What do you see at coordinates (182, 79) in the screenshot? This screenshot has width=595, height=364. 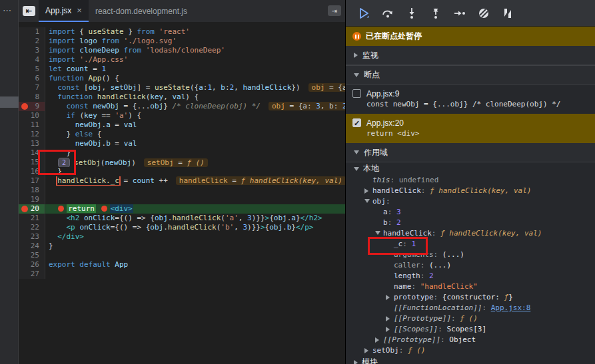 I see `code-line: 6function App() {` at bounding box center [182, 79].